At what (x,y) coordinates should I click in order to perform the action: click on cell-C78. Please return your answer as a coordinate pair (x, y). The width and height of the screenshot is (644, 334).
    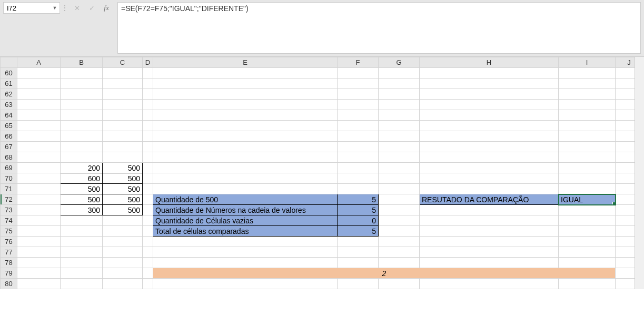
    Looking at the image, I should click on (123, 263).